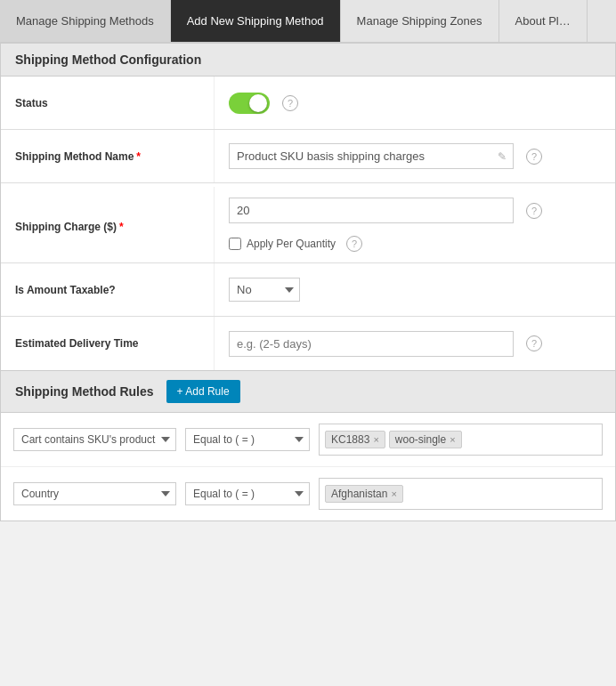 This screenshot has width=616, height=686. What do you see at coordinates (308, 343) in the screenshot?
I see `delivery-time-row: Estimated Delivery Time ?` at bounding box center [308, 343].